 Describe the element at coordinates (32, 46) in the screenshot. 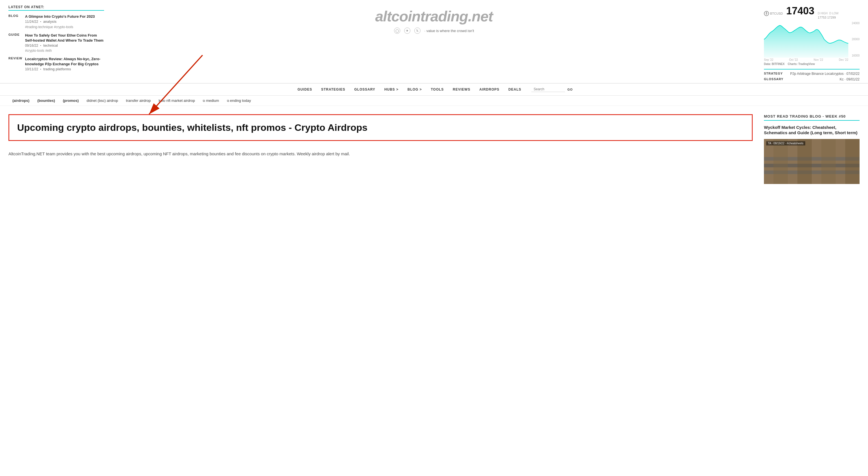

I see `item-date: 09/16/22` at that location.